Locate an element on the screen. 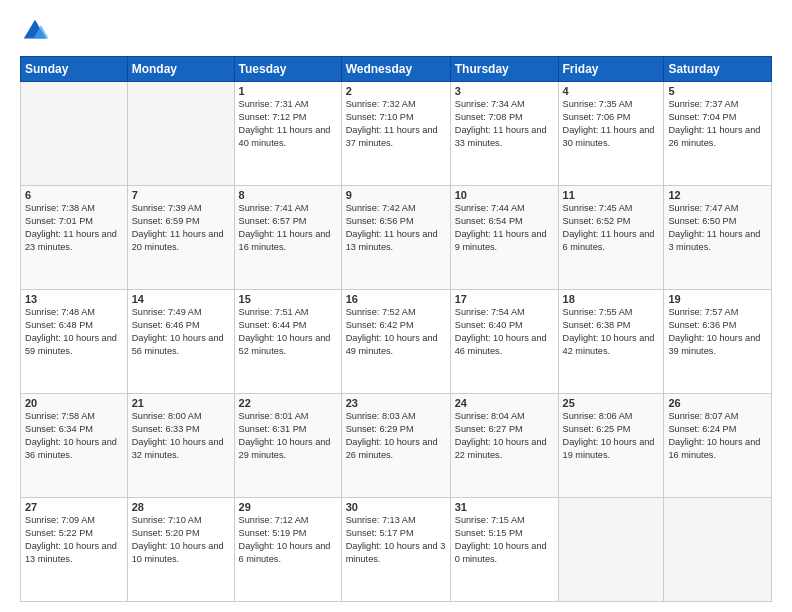  day-info: Sunrise: 7:52 AM Sunset: 6:42 PM Dayligh… is located at coordinates (396, 332).